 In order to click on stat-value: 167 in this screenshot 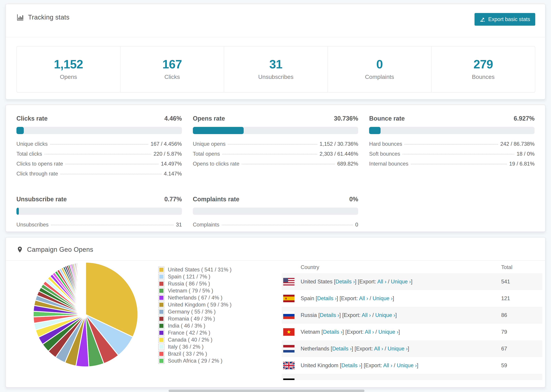, I will do `click(172, 64)`.